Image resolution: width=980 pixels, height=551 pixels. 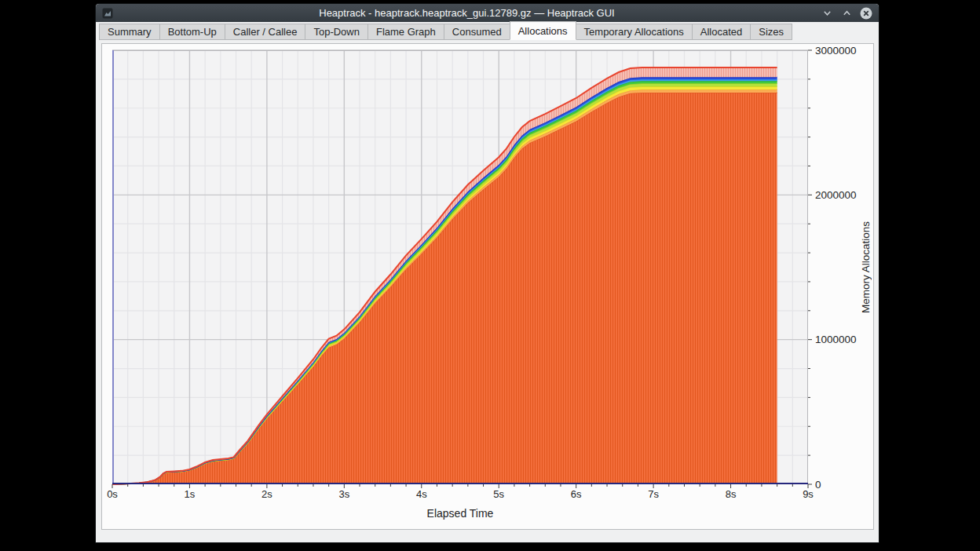 I want to click on tab-flame-graph: Flame Graph, so click(x=406, y=31).